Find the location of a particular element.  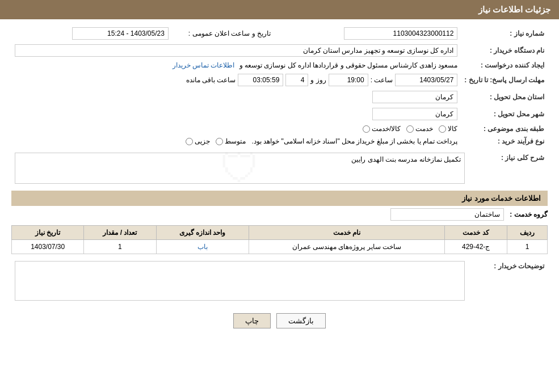

ijad-label: ایجاد کننده درخواست : is located at coordinates (504, 65).